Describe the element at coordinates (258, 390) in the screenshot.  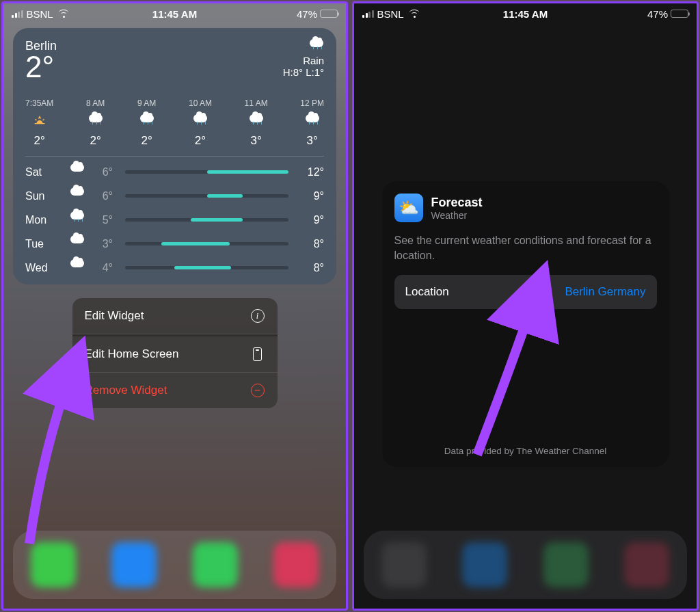
I see `remove-icon: −` at that location.